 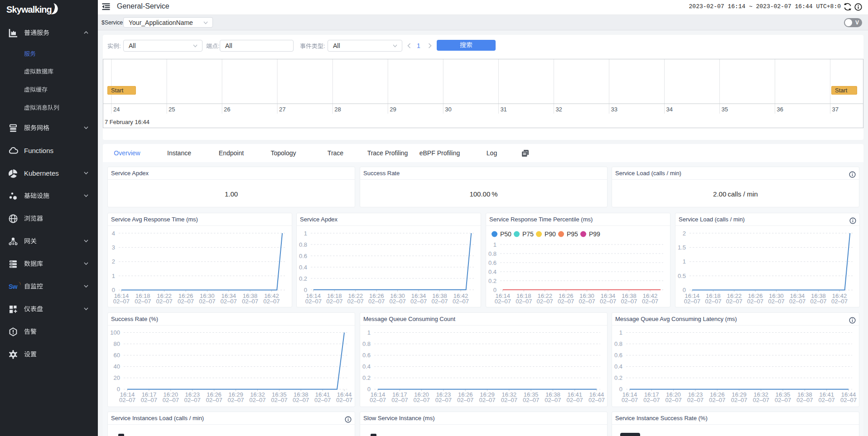 What do you see at coordinates (227, 110) in the screenshot?
I see `svg-text: 26` at bounding box center [227, 110].